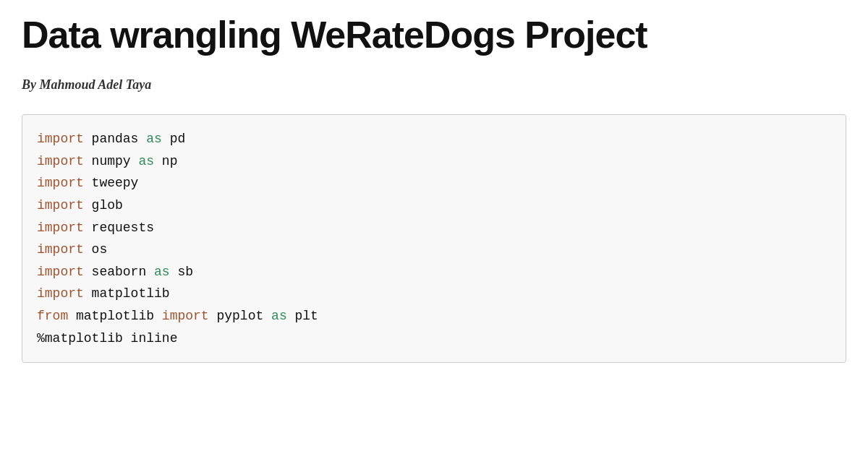 The width and height of the screenshot is (868, 454). I want to click on page-title: Data wrangling WeRateDogs Project, so click(434, 35).